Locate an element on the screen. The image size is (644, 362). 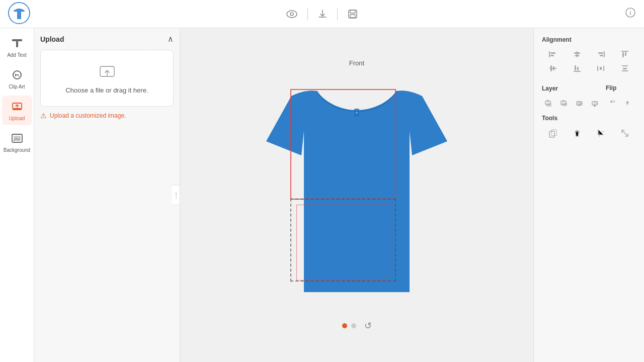
tools-section: Tools is located at coordinates (589, 127).